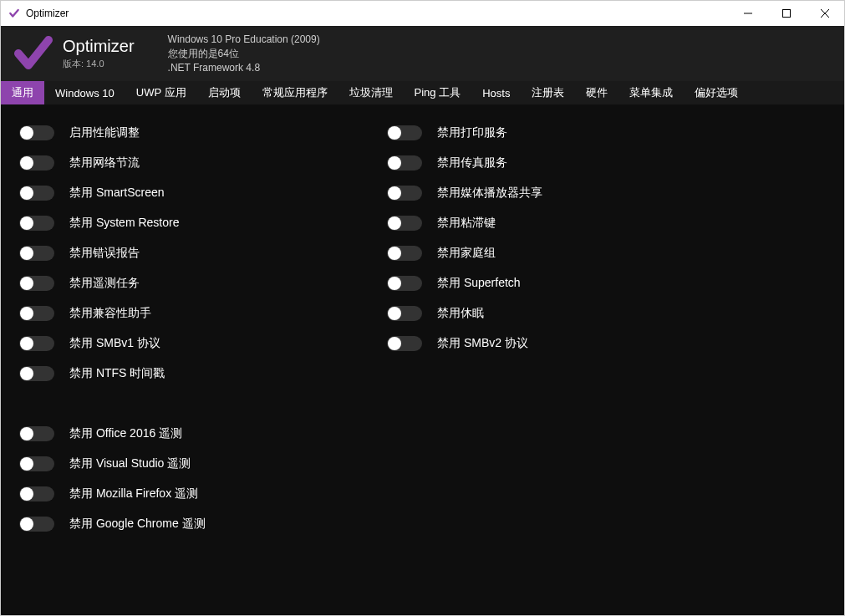 The width and height of the screenshot is (845, 616). I want to click on toggle-switch-perf, so click(37, 133).